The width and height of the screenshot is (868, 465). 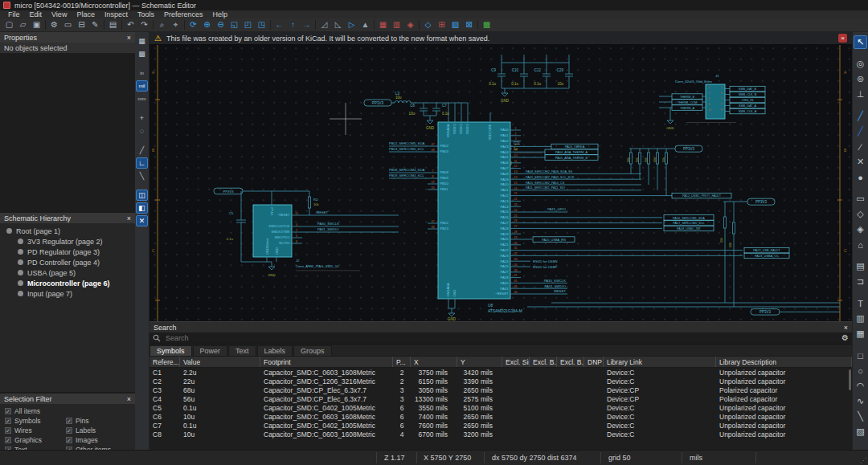 I want to click on column-header: Y, so click(x=480, y=361).